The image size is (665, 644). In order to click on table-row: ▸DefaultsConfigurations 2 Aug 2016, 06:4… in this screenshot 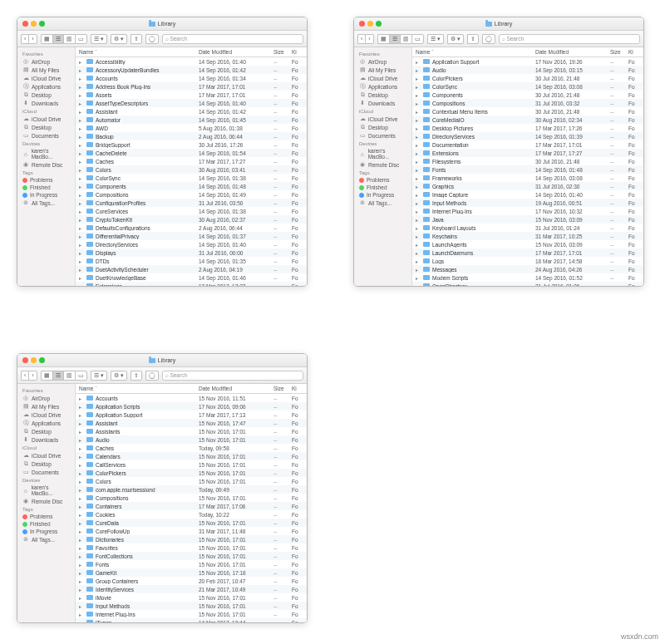, I will do `click(191, 228)`.